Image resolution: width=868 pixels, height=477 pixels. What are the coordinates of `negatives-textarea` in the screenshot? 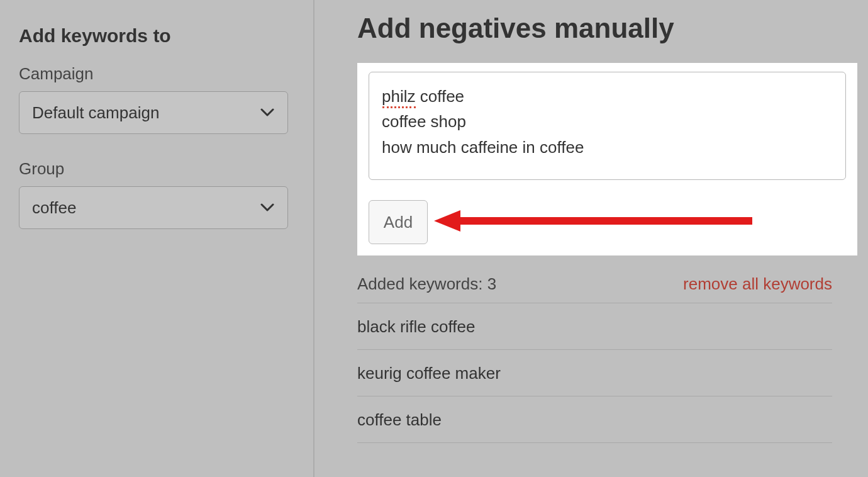 It's located at (608, 126).